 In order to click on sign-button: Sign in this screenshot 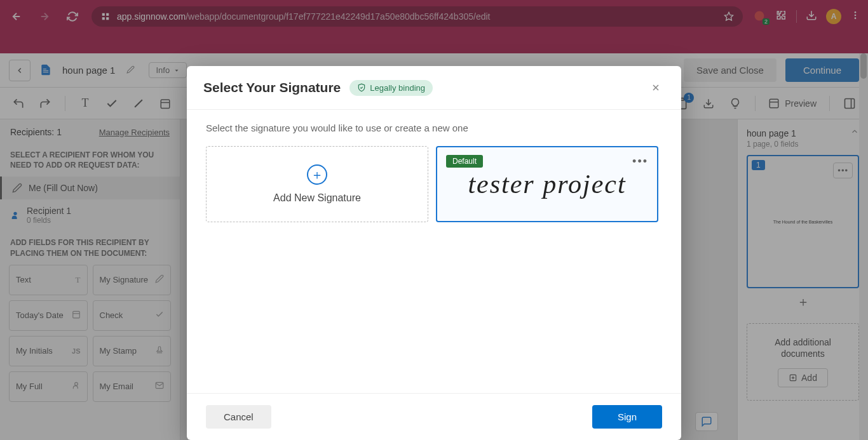, I will do `click(627, 417)`.